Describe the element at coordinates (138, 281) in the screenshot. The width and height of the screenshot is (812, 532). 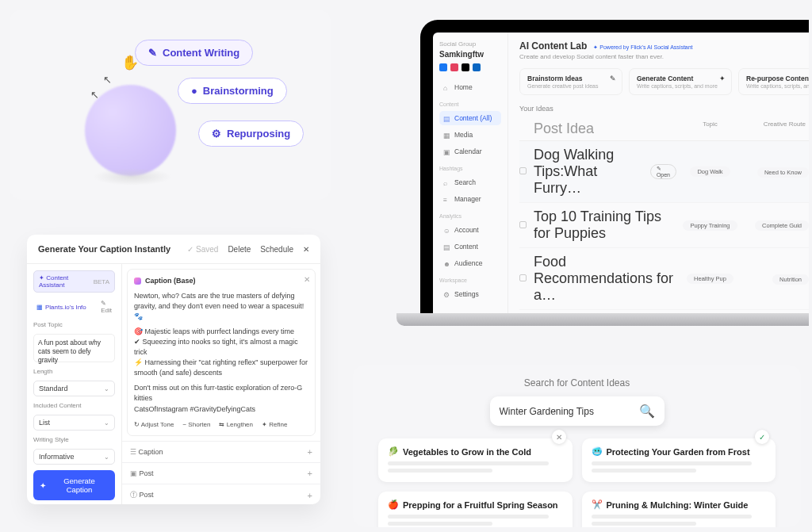
I see `caption-color-icon` at that location.